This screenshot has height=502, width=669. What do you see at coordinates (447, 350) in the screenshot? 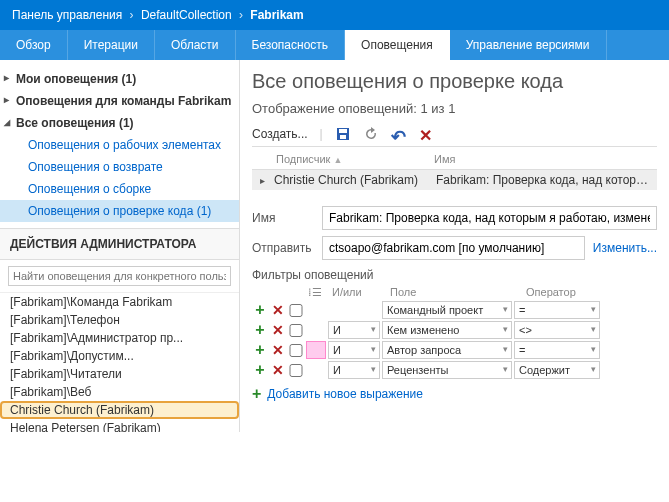
I see `field-select: Автор запроса` at bounding box center [447, 350].